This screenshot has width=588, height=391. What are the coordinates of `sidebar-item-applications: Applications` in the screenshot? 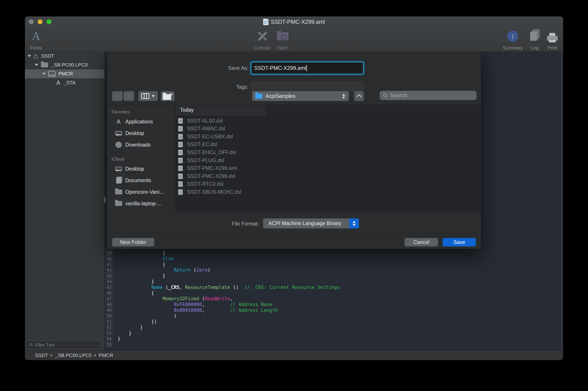 It's located at (141, 122).